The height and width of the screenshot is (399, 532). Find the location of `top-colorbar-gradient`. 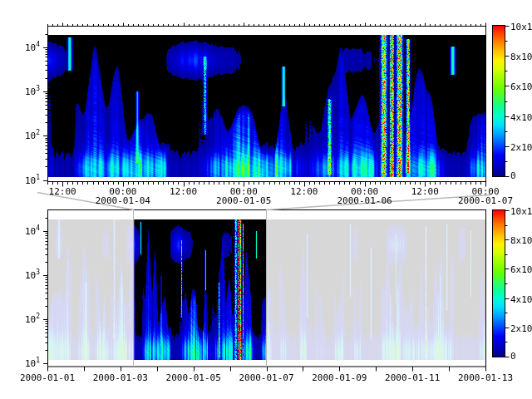

top-colorbar-gradient is located at coordinates (499, 101).